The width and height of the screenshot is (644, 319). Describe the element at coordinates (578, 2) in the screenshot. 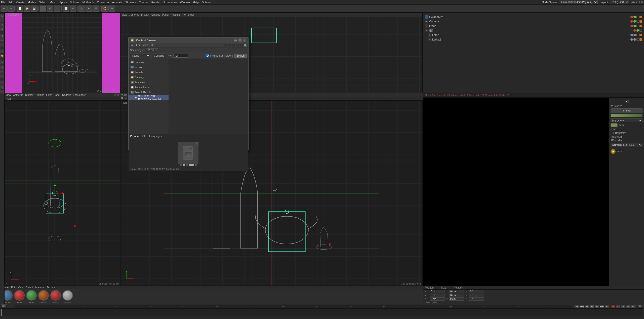

I see `node-space-select: Current (Standard/Physical)` at that location.